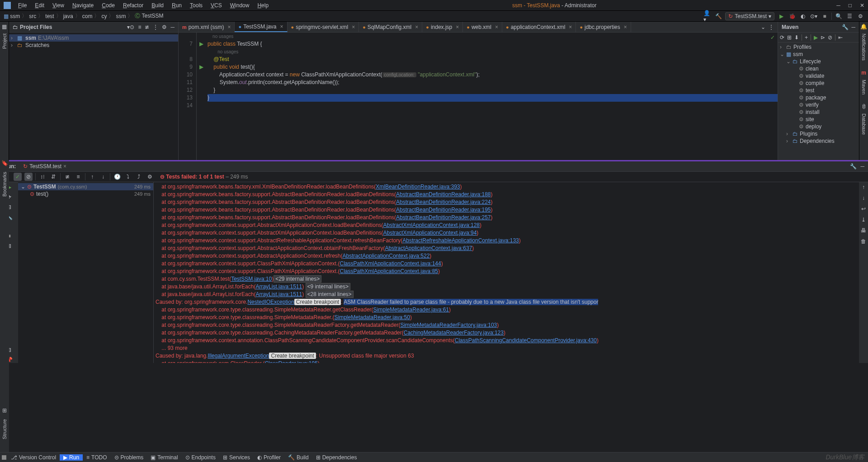  Describe the element at coordinates (58, 5) in the screenshot. I see `menu-view: View` at that location.